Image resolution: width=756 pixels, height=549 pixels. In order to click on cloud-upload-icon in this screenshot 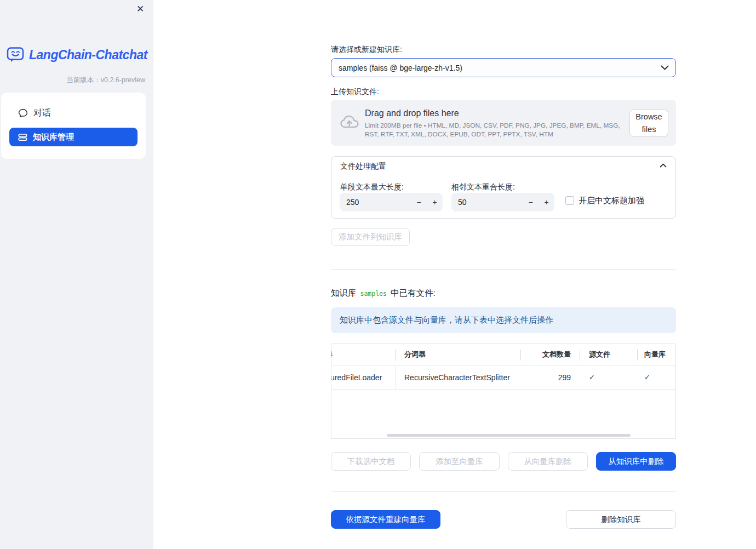, I will do `click(350, 122)`.